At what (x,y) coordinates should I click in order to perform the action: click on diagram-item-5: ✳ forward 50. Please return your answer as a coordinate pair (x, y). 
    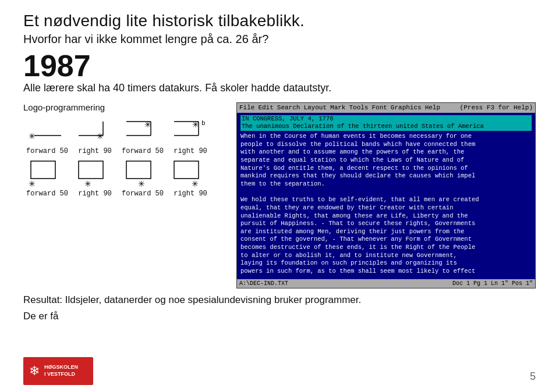
    Looking at the image, I should click on (47, 177).